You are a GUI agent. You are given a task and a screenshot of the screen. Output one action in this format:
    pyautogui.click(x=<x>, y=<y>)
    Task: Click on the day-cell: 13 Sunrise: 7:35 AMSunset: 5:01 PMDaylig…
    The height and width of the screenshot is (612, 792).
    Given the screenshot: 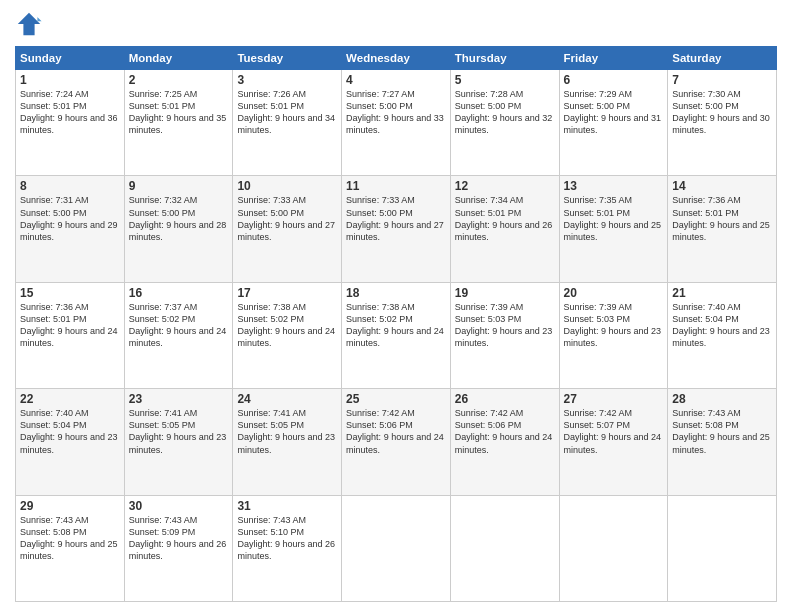 What is the action you would take?
    pyautogui.click(x=614, y=229)
    